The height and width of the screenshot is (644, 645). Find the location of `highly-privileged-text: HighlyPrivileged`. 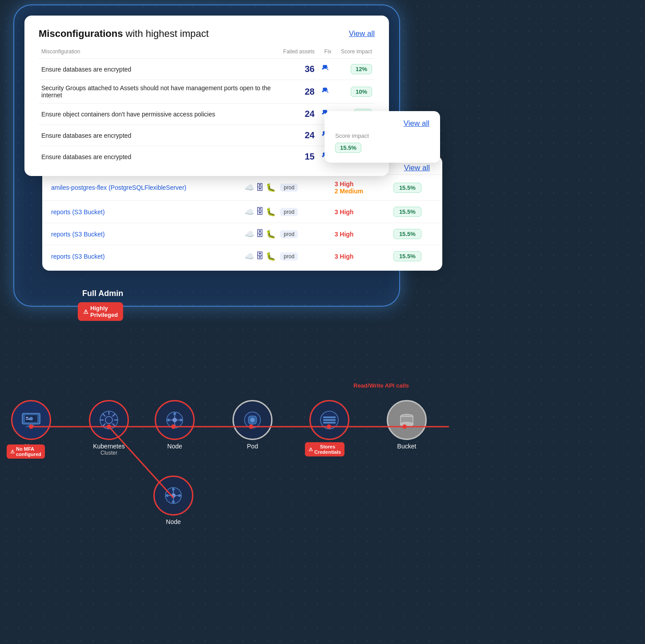

highly-privileged-text: HighlyPrivileged is located at coordinates (104, 312).